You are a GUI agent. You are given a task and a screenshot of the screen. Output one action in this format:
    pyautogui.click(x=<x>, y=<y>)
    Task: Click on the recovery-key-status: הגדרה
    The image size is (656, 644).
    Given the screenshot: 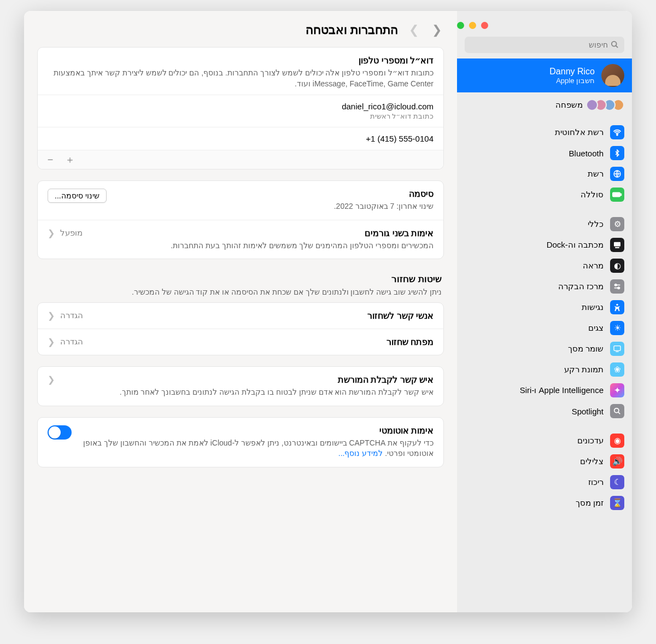 What is the action you would take?
    pyautogui.click(x=72, y=342)
    